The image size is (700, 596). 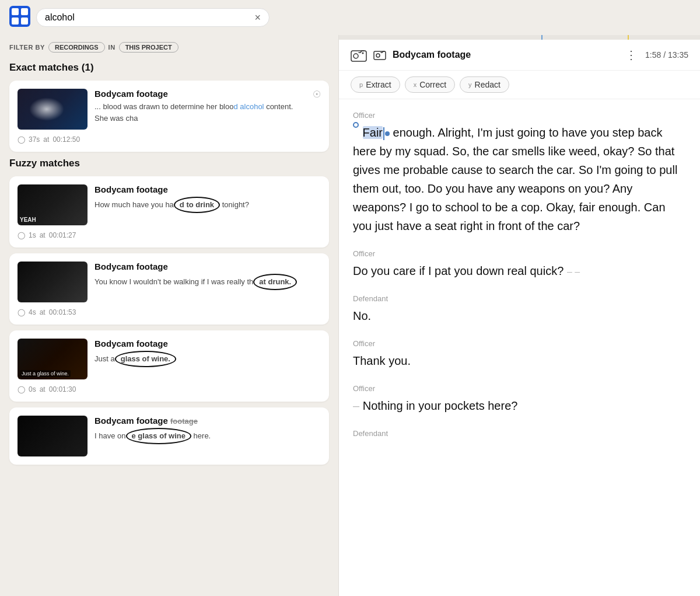 What do you see at coordinates (159, 436) in the screenshot?
I see `circled-phrase-3: e glass of wine` at bounding box center [159, 436].